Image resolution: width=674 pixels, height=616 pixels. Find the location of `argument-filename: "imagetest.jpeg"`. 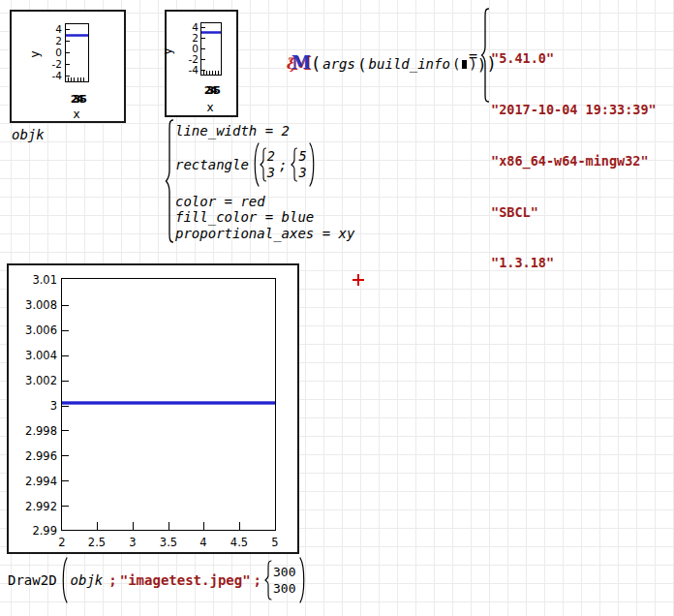

argument-filename: "imagetest.jpeg" is located at coordinates (186, 580).